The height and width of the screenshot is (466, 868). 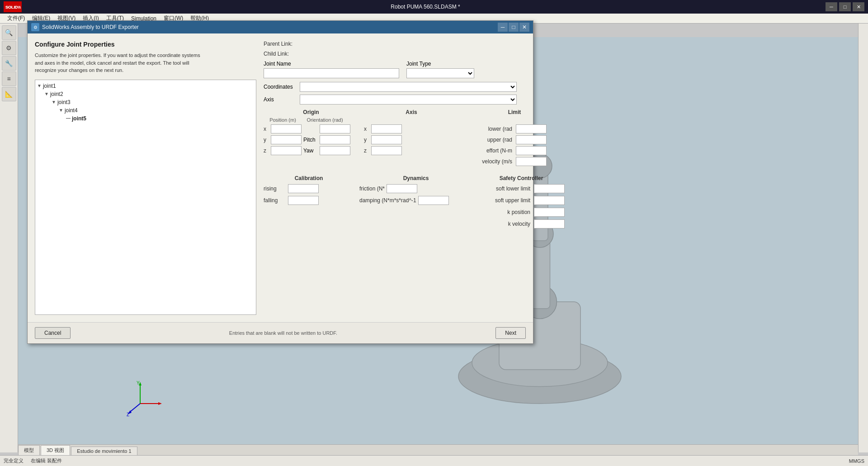 What do you see at coordinates (416, 200) in the screenshot?
I see `damping-row: damping (N*m*s*rad^-1` at bounding box center [416, 200].